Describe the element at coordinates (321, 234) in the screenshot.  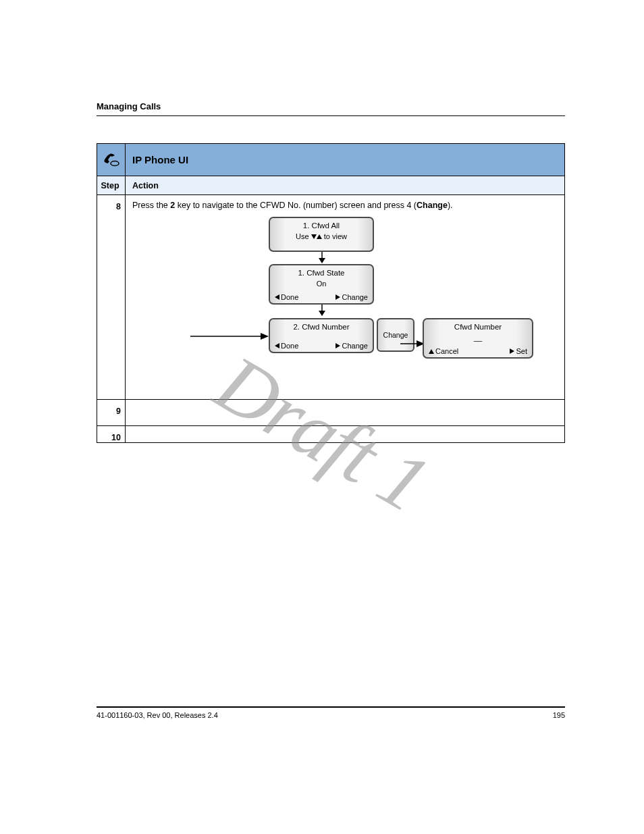
I see `screen-cfwd-all: 1. Cfwd All Use to view` at that location.